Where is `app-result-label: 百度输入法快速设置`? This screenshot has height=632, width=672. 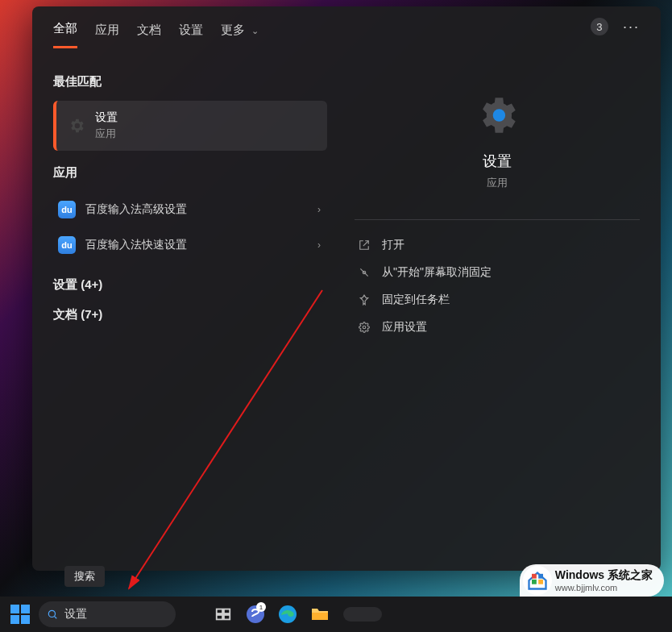 app-result-label: 百度输入法快速设置 is located at coordinates (136, 245).